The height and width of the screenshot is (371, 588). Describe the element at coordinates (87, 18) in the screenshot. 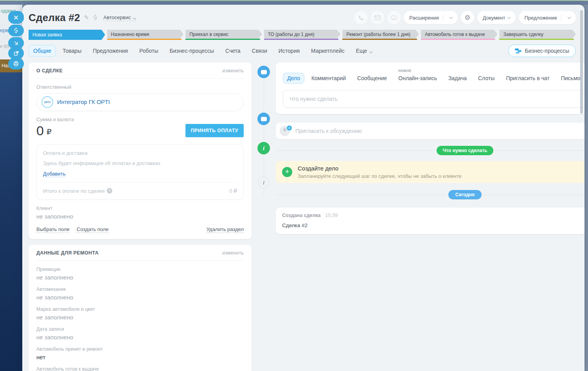

I see `edit-title-icon: ✎` at that location.